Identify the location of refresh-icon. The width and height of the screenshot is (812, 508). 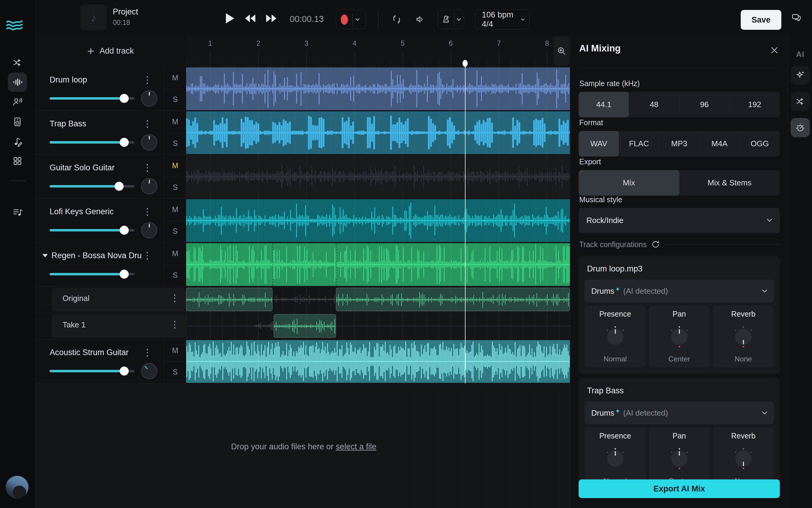
(656, 245).